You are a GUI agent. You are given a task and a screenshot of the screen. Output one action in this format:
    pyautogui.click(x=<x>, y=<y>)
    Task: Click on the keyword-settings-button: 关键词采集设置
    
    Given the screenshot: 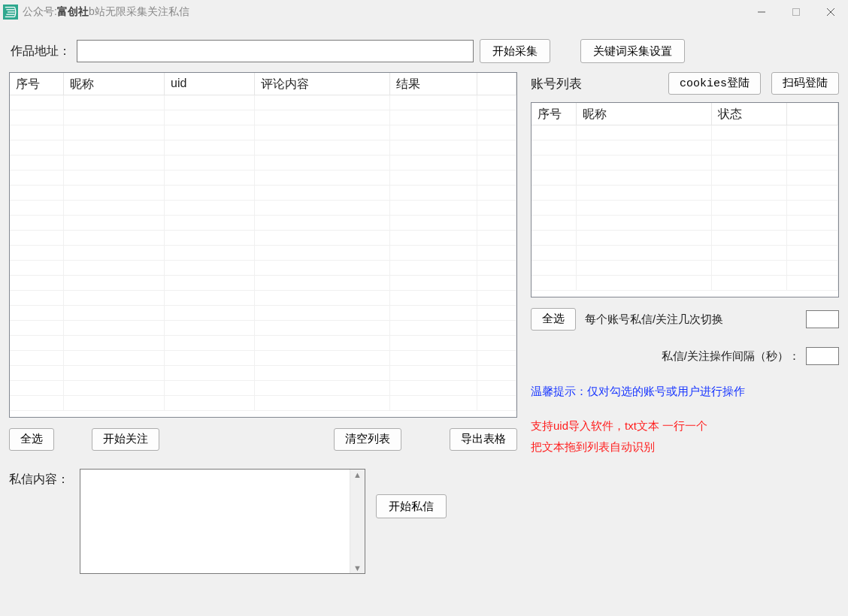 What is the action you would take?
    pyautogui.click(x=633, y=51)
    